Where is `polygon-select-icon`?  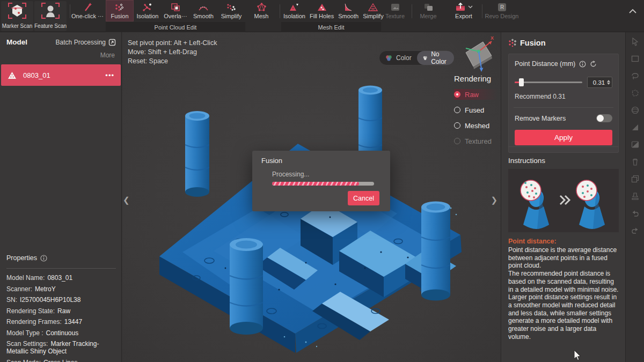 polygon-select-icon is located at coordinates (635, 93).